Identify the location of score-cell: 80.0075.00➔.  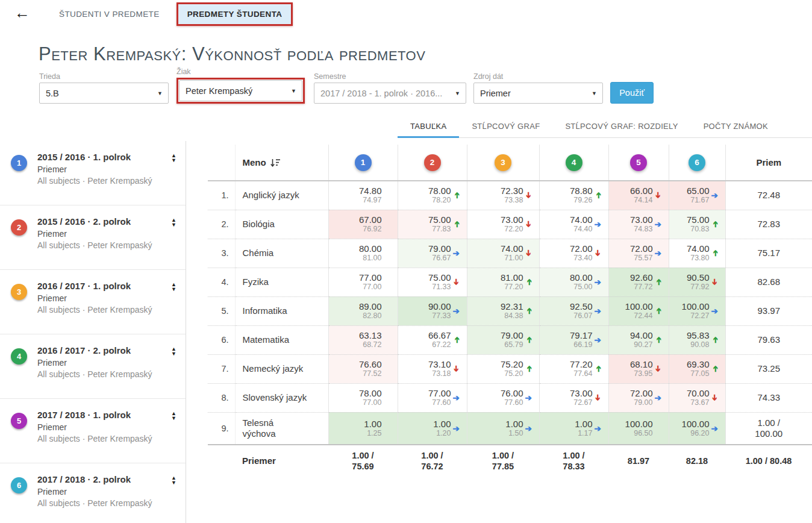
(573, 282).